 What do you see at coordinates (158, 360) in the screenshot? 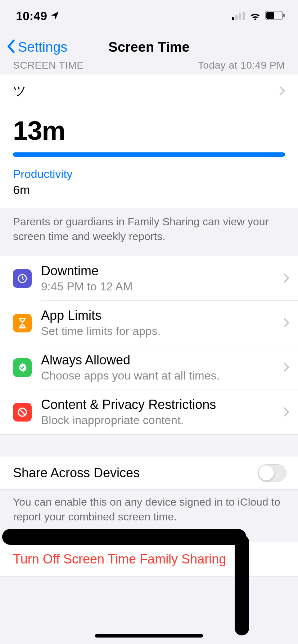
I see `row-title: Always Allowed` at bounding box center [158, 360].